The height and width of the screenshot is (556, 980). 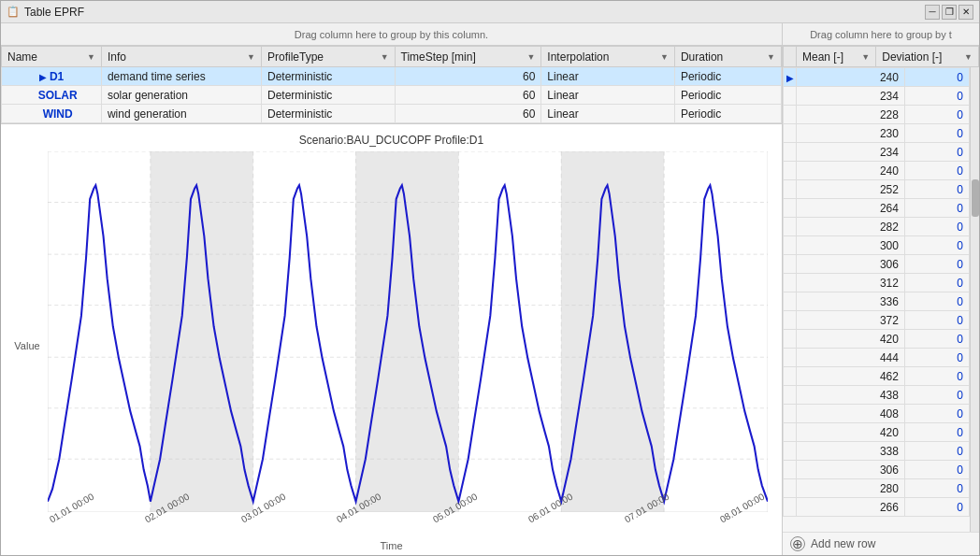 What do you see at coordinates (877, 115) in the screenshot?
I see `right-table-row: 228 0` at bounding box center [877, 115].